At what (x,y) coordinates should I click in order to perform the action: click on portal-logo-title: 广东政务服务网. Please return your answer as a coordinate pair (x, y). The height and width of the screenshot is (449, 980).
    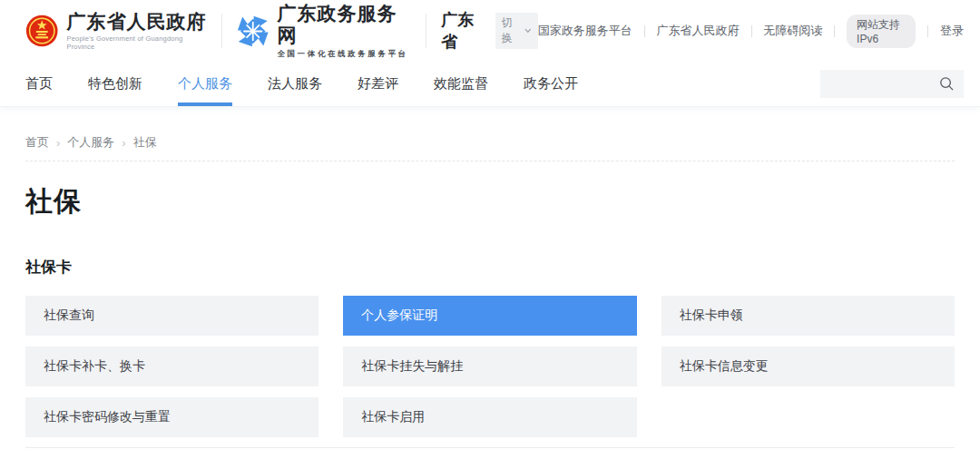
    Looking at the image, I should click on (344, 24).